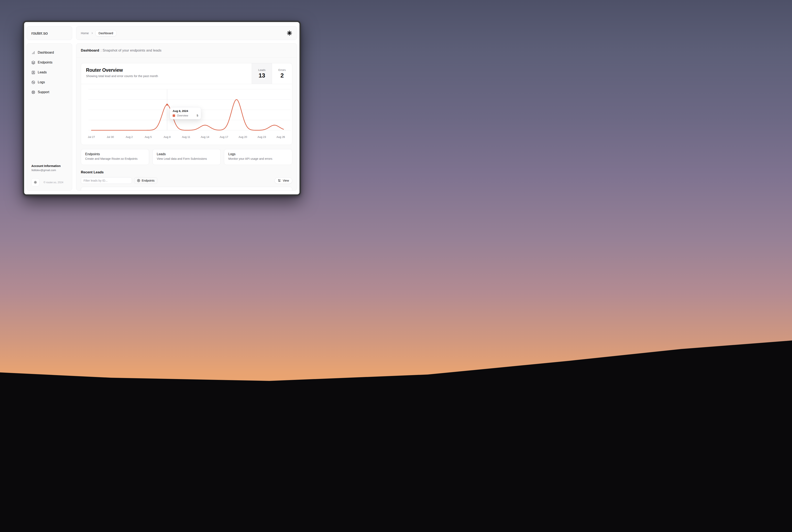 The width and height of the screenshot is (792, 532). Describe the element at coordinates (166, 76) in the screenshot. I see `overview-subtitle: Showing total lead and error counts for …` at that location.